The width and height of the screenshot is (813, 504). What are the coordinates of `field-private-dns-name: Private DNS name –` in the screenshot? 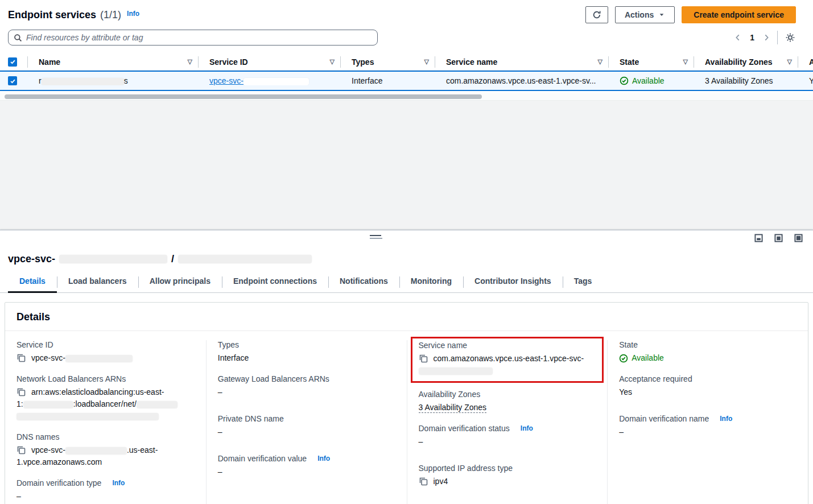 It's located at (307, 426).